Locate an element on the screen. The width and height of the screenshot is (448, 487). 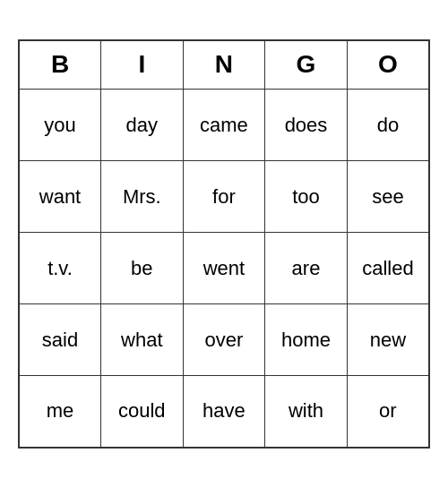
col-g-header: G is located at coordinates (306, 64).